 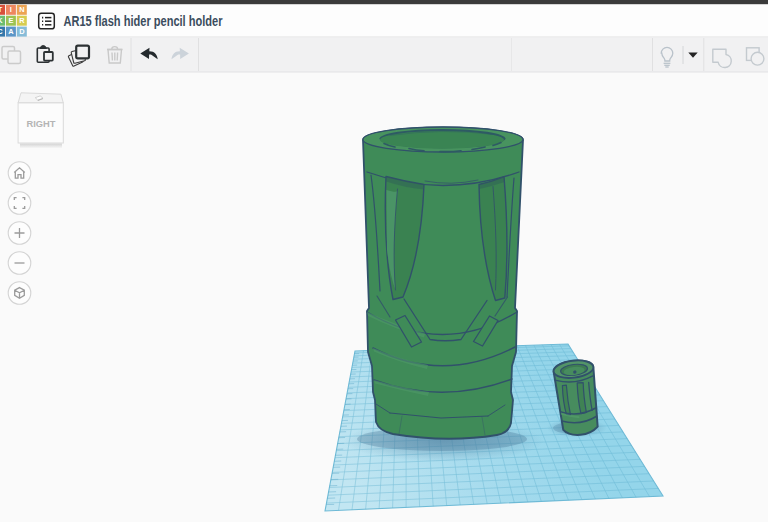 I want to click on svg-text: RIGHT, so click(x=42, y=124).